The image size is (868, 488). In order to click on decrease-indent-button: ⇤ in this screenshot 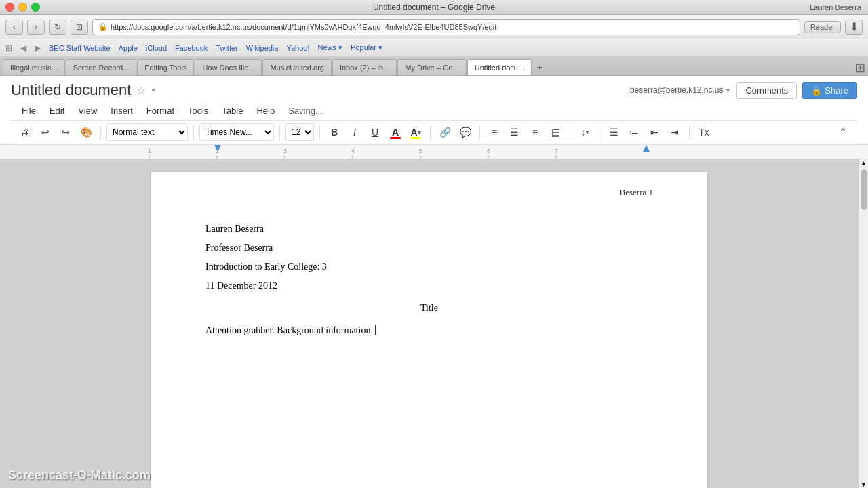, I will do `click(654, 132)`.